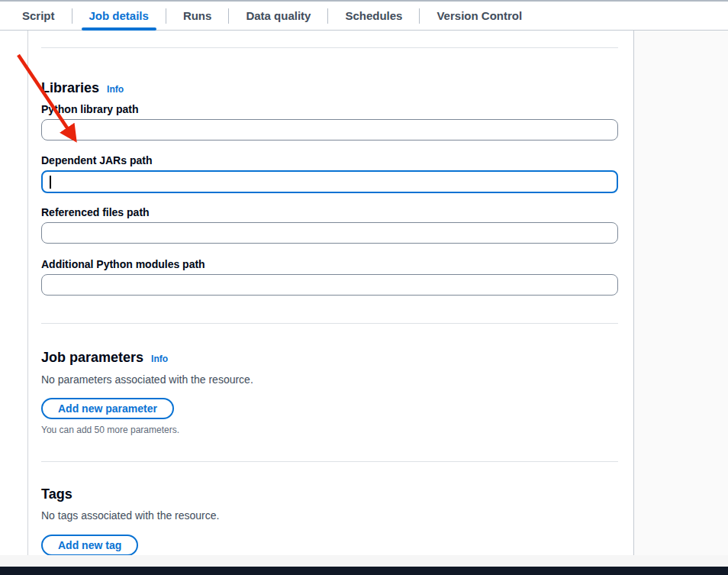 Image resolution: width=728 pixels, height=575 pixels. Describe the element at coordinates (330, 212) in the screenshot. I see `referenced-files-path-label: Referenced files path` at that location.